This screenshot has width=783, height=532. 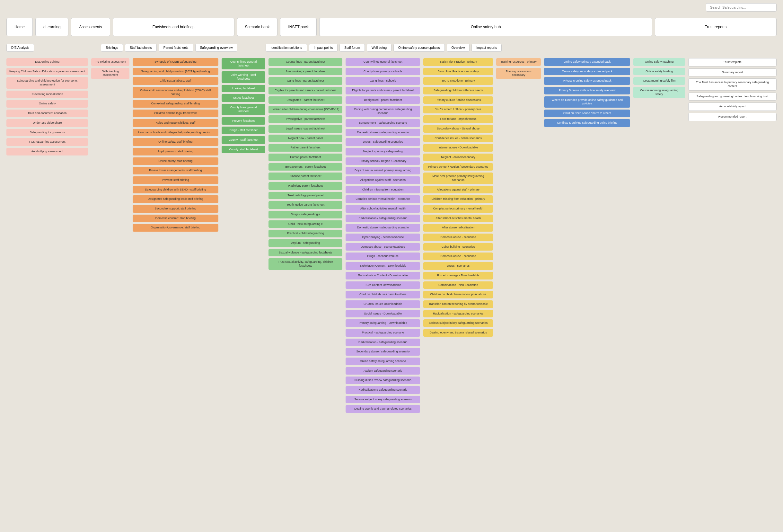 What do you see at coordinates (243, 98) in the screenshot?
I see `staff-fs-card-3: Issues factsheet` at bounding box center [243, 98].